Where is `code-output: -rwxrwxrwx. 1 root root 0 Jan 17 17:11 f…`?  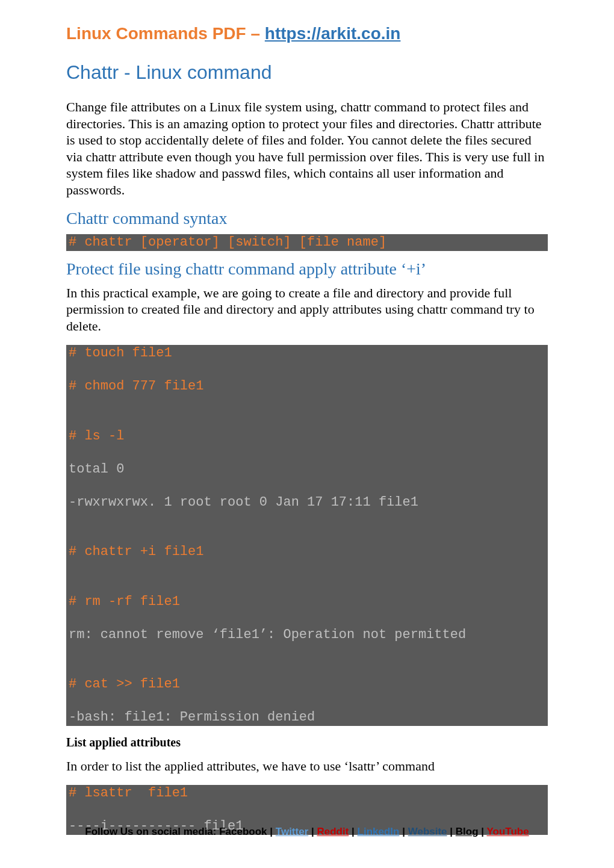
code-output: -rwxrwxrwx. 1 root root 0 Jan 17 17:11 f… is located at coordinates (307, 503).